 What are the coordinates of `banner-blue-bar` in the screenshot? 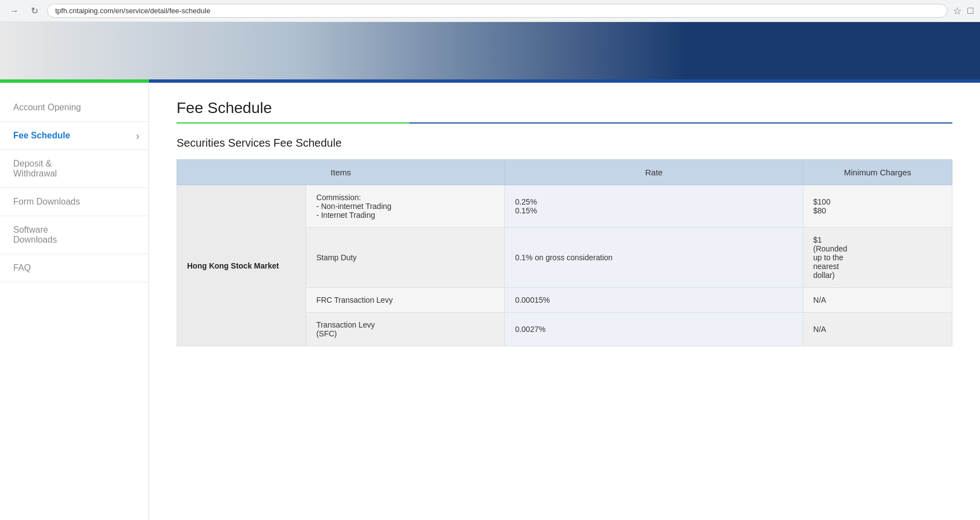 It's located at (564, 81).